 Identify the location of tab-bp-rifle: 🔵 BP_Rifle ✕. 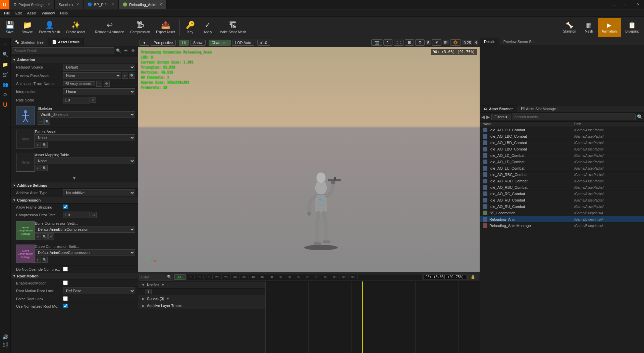
(101, 5).